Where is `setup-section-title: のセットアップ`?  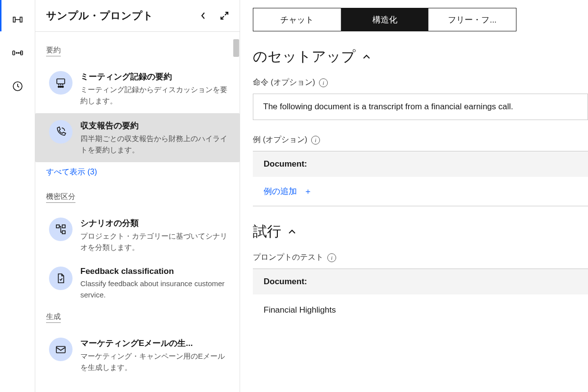
setup-section-title: のセットアップ is located at coordinates (420, 57).